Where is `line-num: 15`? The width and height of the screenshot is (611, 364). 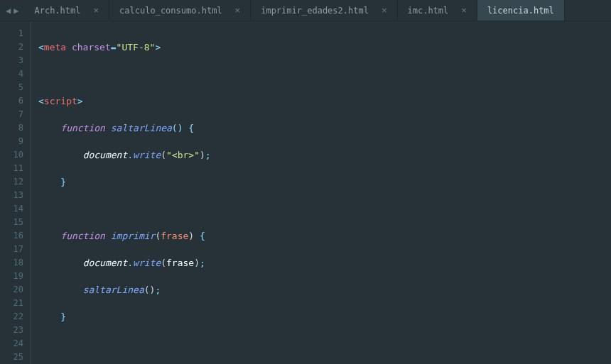 line-num: 15 is located at coordinates (16, 223).